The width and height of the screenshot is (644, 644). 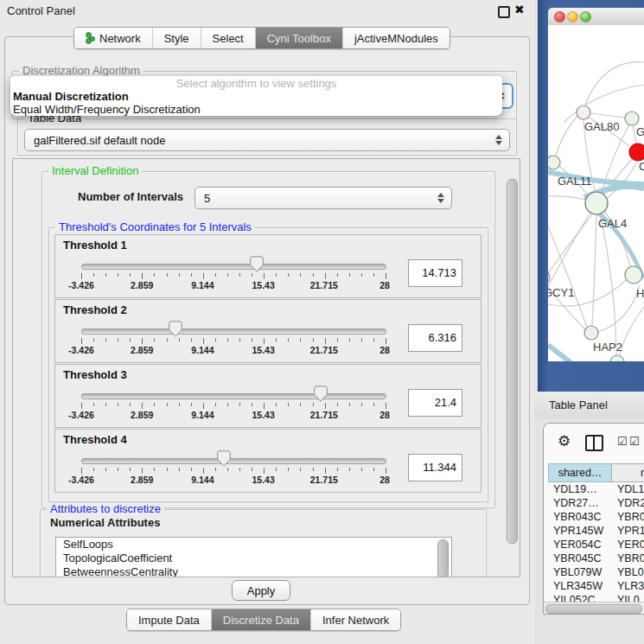 I want to click on table-cell: YDR2, so click(x=626, y=503).